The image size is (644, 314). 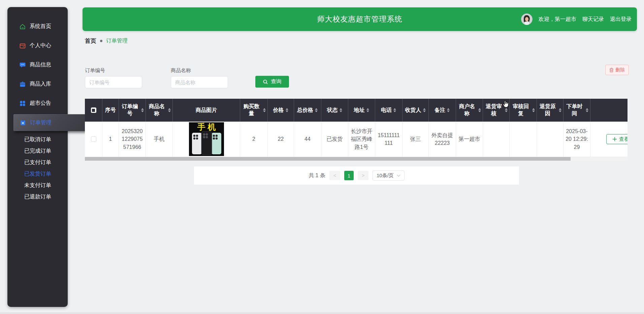 I want to click on cell-quantity: 2, so click(x=254, y=139).